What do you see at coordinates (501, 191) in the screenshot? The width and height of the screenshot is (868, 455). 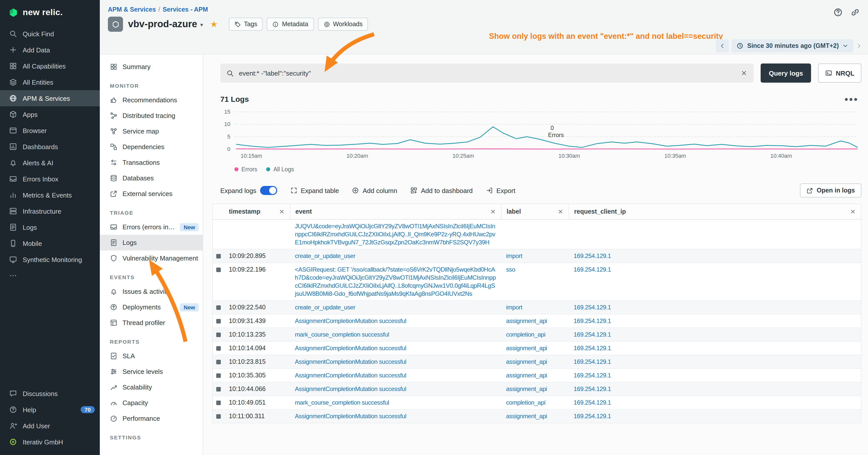 I see `export-button: Export` at bounding box center [501, 191].